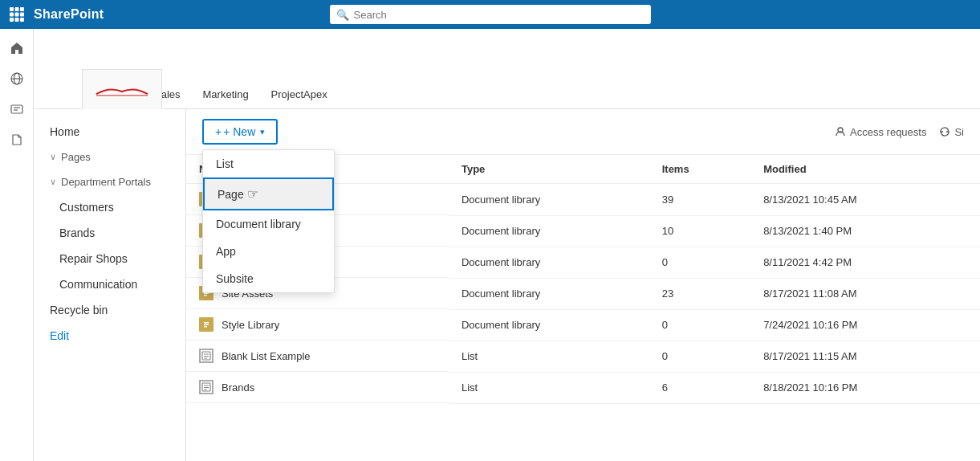 This screenshot has height=461, width=980. Describe the element at coordinates (865, 387) in the screenshot. I see `cell-modified: 8/18/2021 10:16 PM` at that location.